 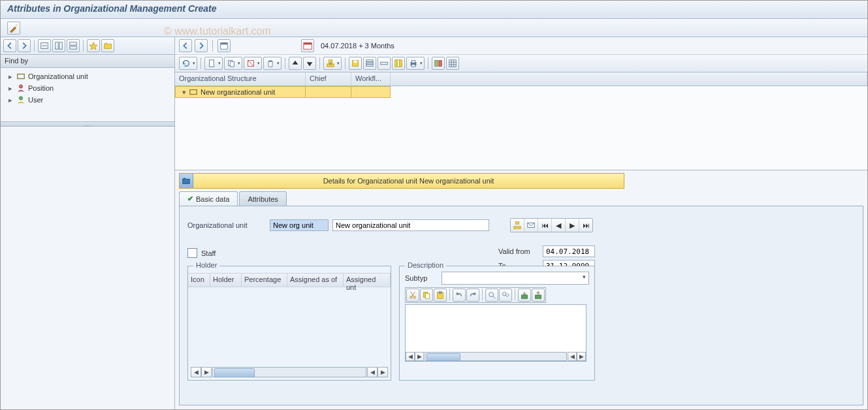 What do you see at coordinates (551, 225) in the screenshot?
I see `record-nav-group: ⏮ ◀ ▶ ⏭` at bounding box center [551, 225].